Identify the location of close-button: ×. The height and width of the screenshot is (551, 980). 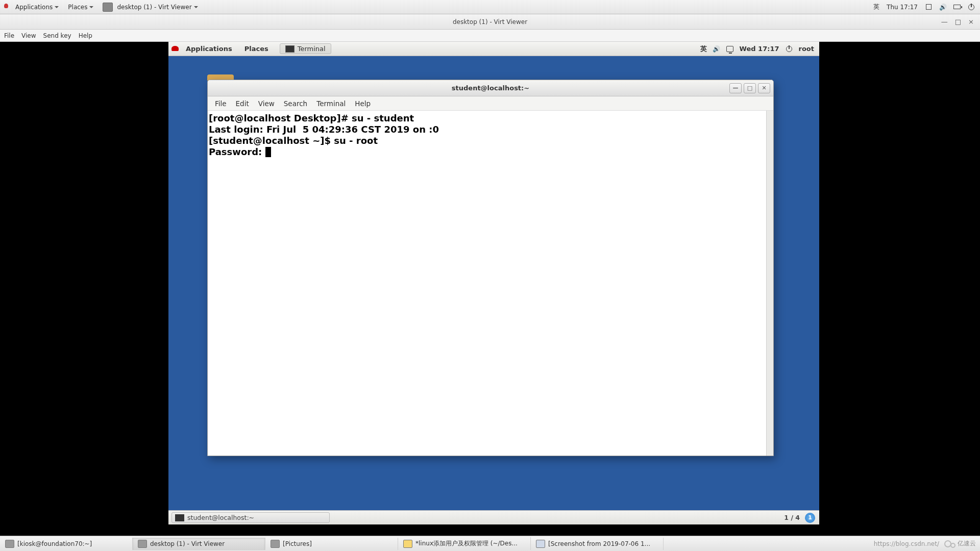
(971, 21).